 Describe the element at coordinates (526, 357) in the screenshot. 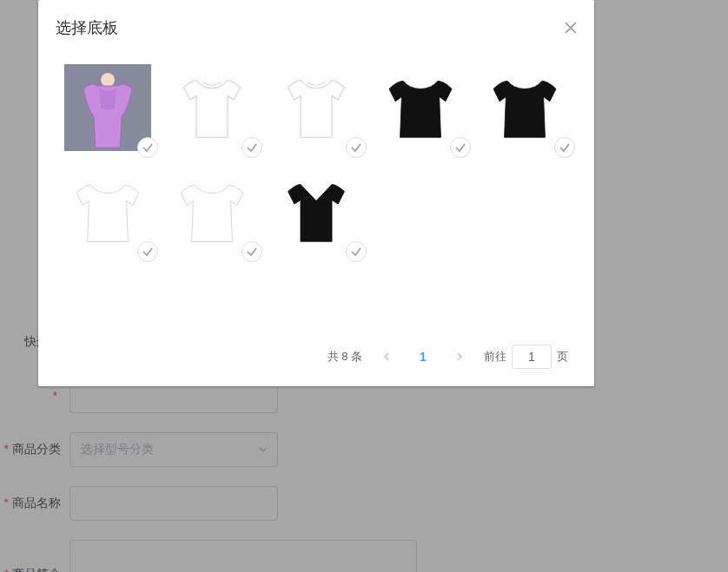

I see `pagination-jump: 前往 页` at that location.